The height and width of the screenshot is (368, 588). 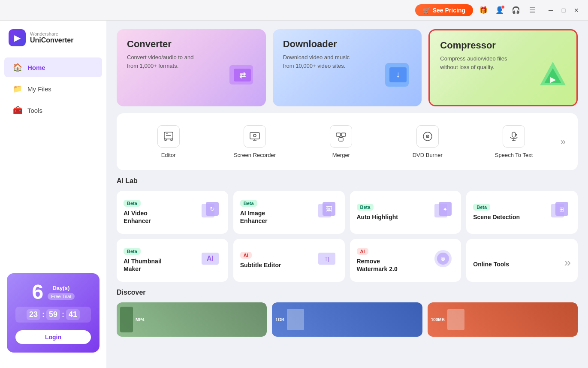 What do you see at coordinates (172, 212) in the screenshot?
I see `ai-card-video-enhancer: Beta AI VideoEnhancer ↻` at bounding box center [172, 212].